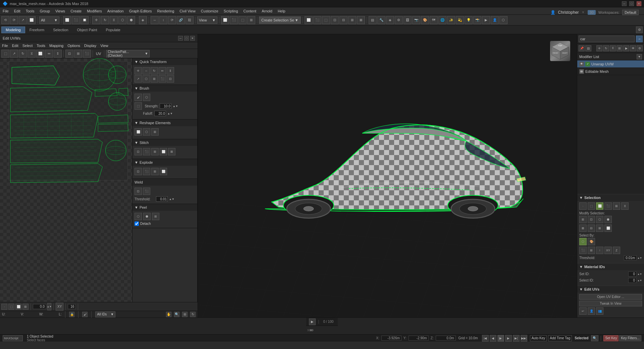  What do you see at coordinates (169, 314) in the screenshot?
I see `uv-hand-btn: ✋` at bounding box center [169, 314].